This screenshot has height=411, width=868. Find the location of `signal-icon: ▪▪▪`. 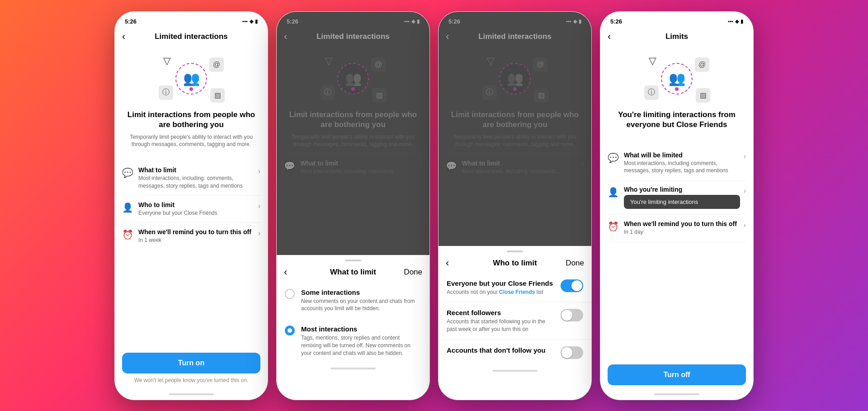

signal-icon: ▪▪▪ is located at coordinates (245, 21).